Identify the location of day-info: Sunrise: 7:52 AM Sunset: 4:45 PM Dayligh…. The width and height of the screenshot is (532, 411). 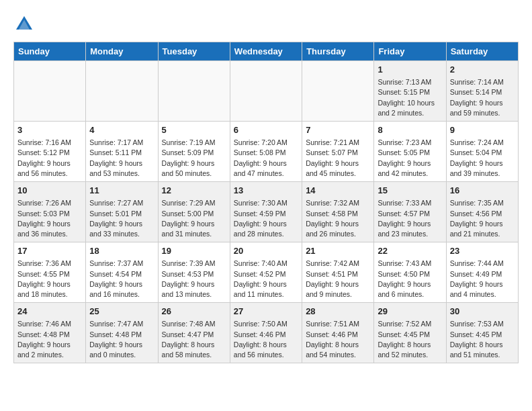
(410, 340).